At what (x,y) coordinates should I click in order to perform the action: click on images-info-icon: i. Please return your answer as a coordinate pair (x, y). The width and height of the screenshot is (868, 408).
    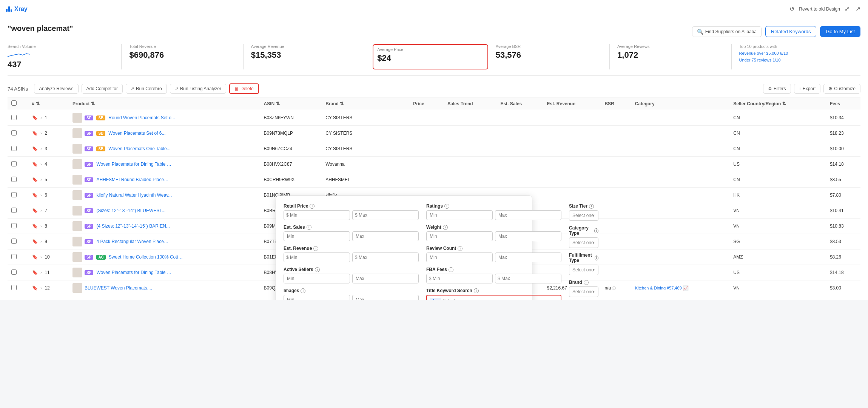
    Looking at the image, I should click on (303, 291).